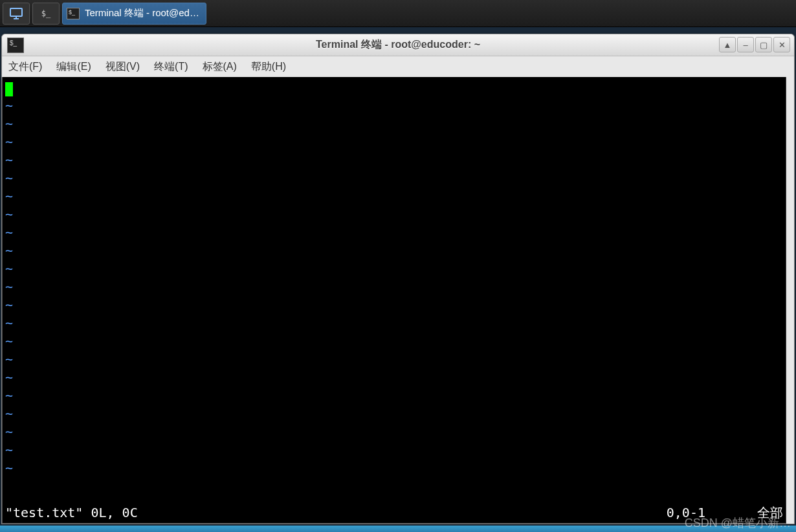  What do you see at coordinates (123, 67) in the screenshot?
I see `menu-view: 视图(V)` at bounding box center [123, 67].